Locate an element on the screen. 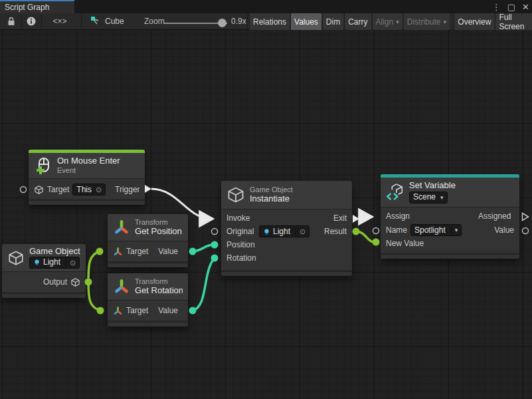  window-controls: ⋮ ▢ ✕ is located at coordinates (511, 7).